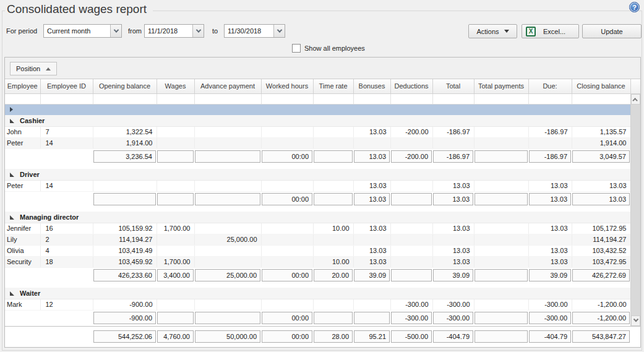 This screenshot has height=352, width=644. I want to click on cell-closing: 103,472.95, so click(601, 262).